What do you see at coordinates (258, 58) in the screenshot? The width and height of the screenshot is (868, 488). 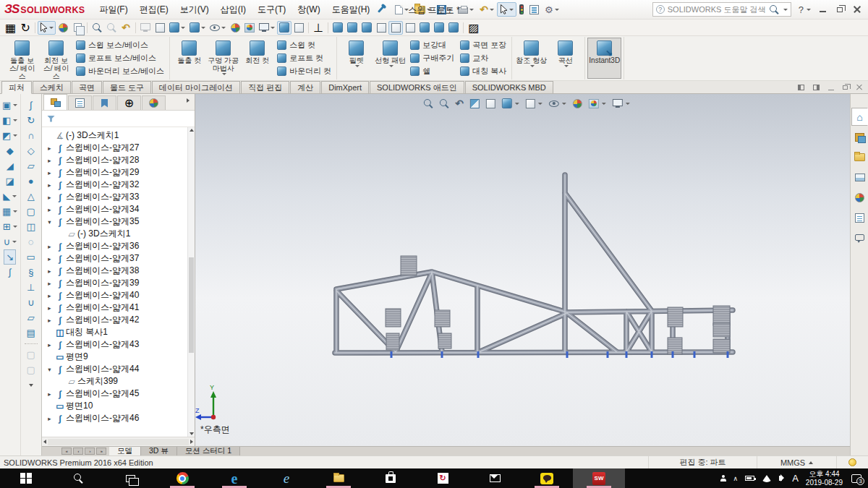 I see `revolved-cut-button: 회전 컷` at bounding box center [258, 58].